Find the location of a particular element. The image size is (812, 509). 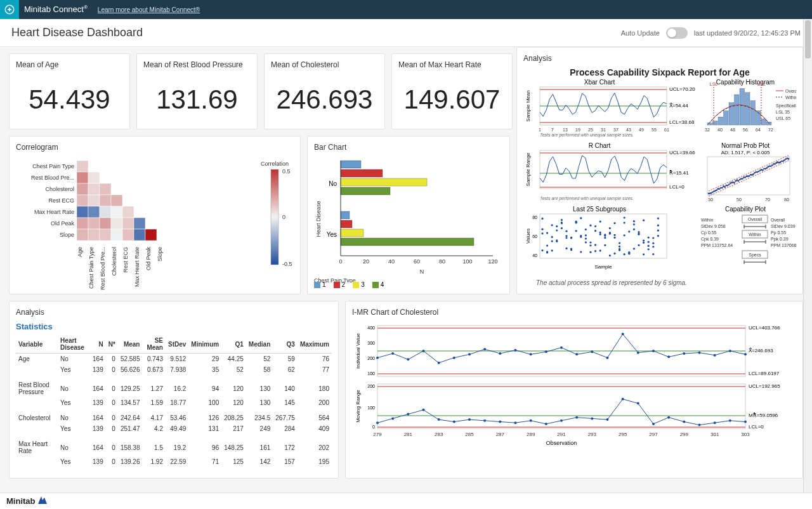

bar-chart: NoYes Heart Disease 020406080100120 N Ch… is located at coordinates (409, 219).